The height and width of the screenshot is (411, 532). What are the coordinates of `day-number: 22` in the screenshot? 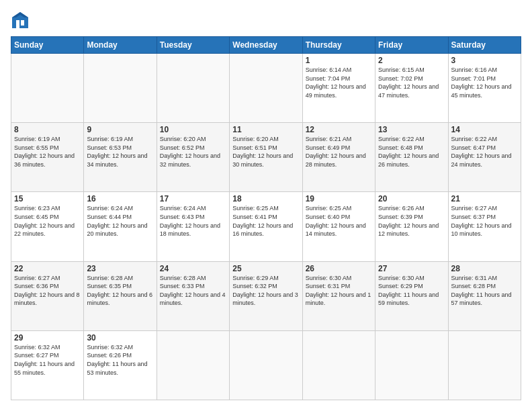 It's located at (47, 269).